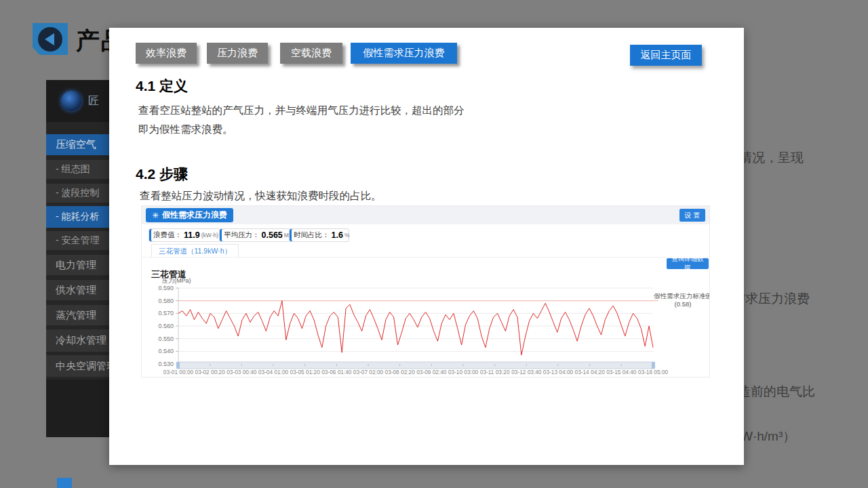 This screenshot has height=488, width=868. What do you see at coordinates (165, 313) in the screenshot?
I see `y-tick-label: 0.570` at bounding box center [165, 313].